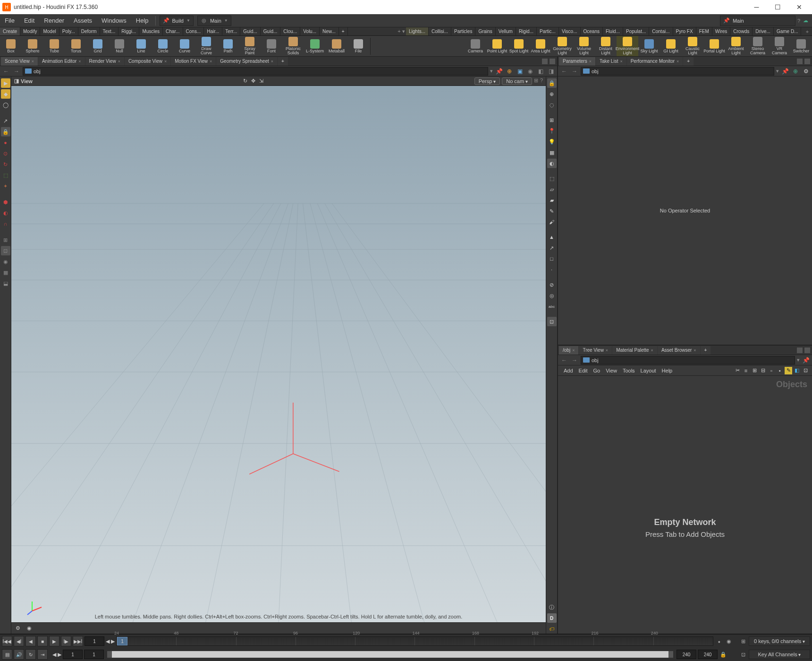 The image size is (812, 661). Describe the element at coordinates (685, 31) in the screenshot. I see `shelf-tab: Pyro FX` at that location.